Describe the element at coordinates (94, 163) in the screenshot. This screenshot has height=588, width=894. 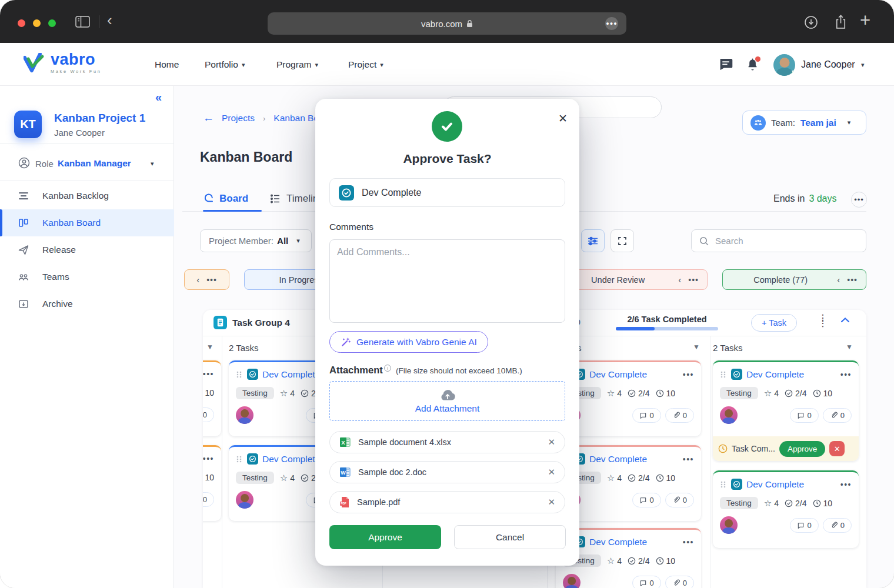
I see `role-value: Kanban Manager` at that location.